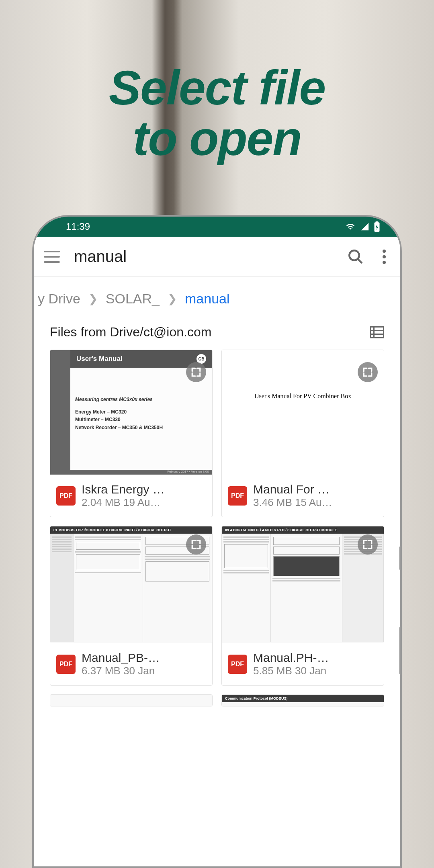 The height and width of the screenshot is (868, 434). What do you see at coordinates (315, 502) in the screenshot?
I see `file-meta: 3.46 MB 15 Au…` at bounding box center [315, 502].